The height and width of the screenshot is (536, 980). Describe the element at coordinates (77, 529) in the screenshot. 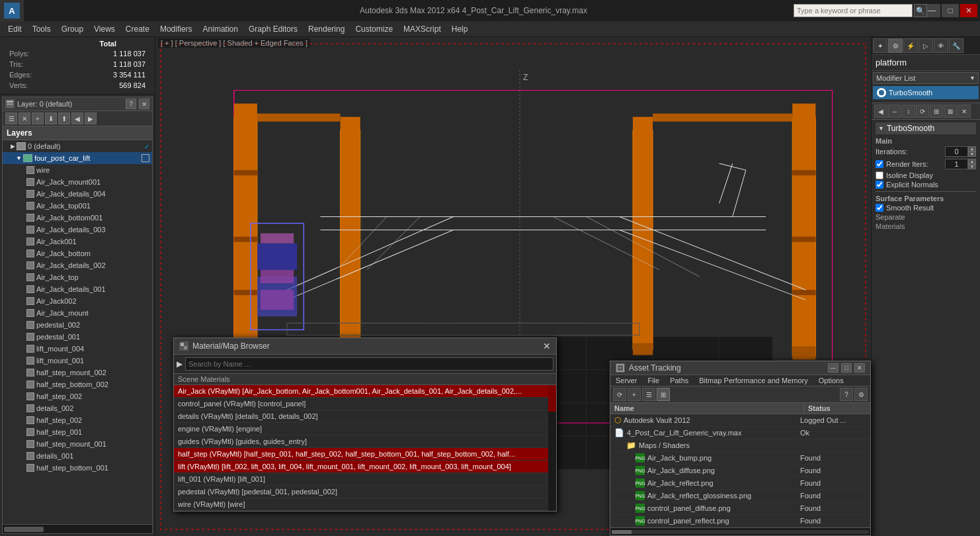

I see `horizontal-scrollbar` at that location.